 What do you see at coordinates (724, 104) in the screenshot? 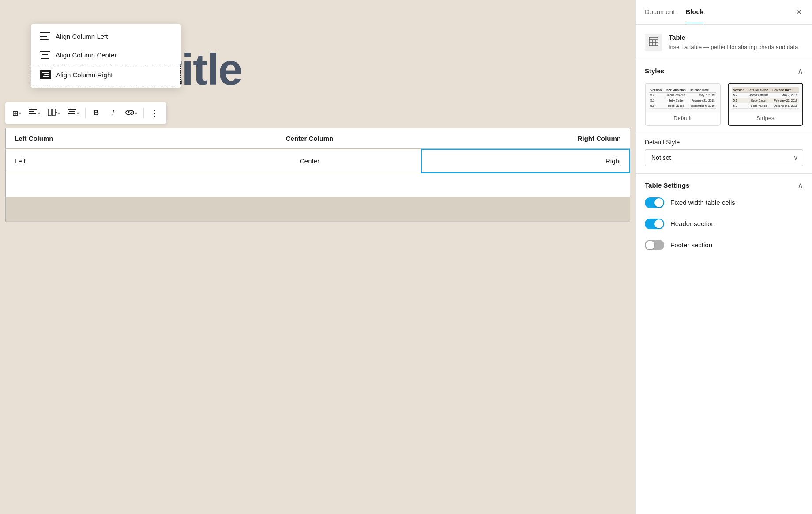
I see `style-options: Version Jazz Musician Release Date 5.2Ja…` at bounding box center [724, 104].